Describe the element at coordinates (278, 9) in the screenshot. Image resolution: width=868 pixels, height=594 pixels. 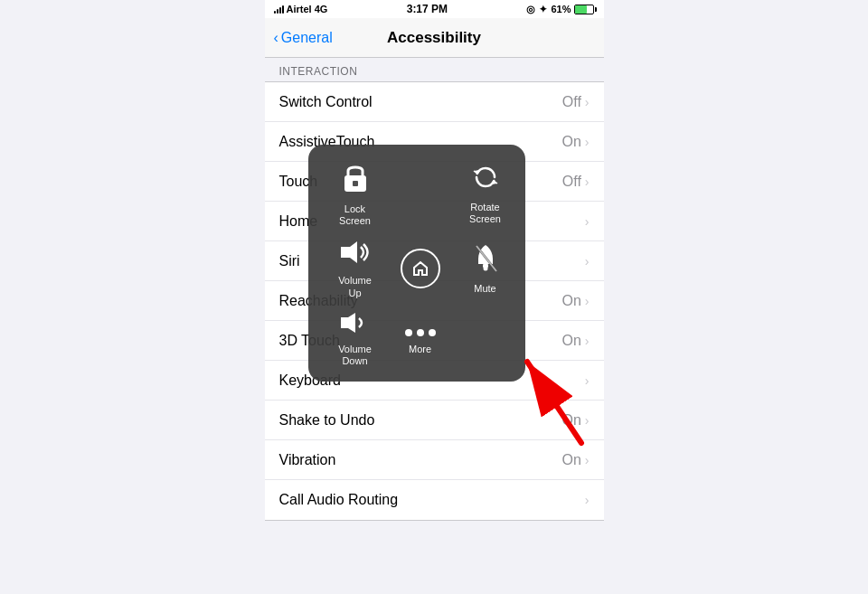
I see `signal-icon` at that location.